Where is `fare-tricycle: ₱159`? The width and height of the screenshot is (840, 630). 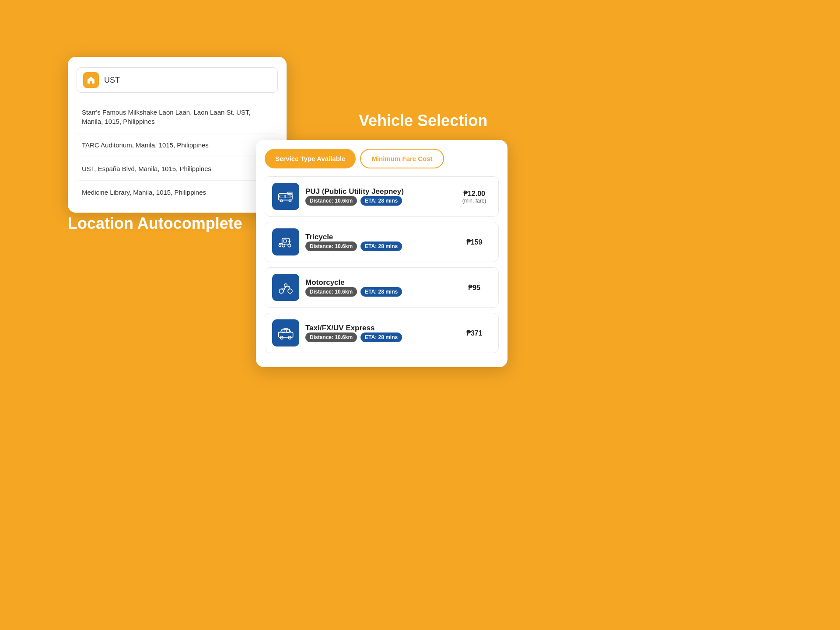
fare-tricycle: ₱159 is located at coordinates (474, 242).